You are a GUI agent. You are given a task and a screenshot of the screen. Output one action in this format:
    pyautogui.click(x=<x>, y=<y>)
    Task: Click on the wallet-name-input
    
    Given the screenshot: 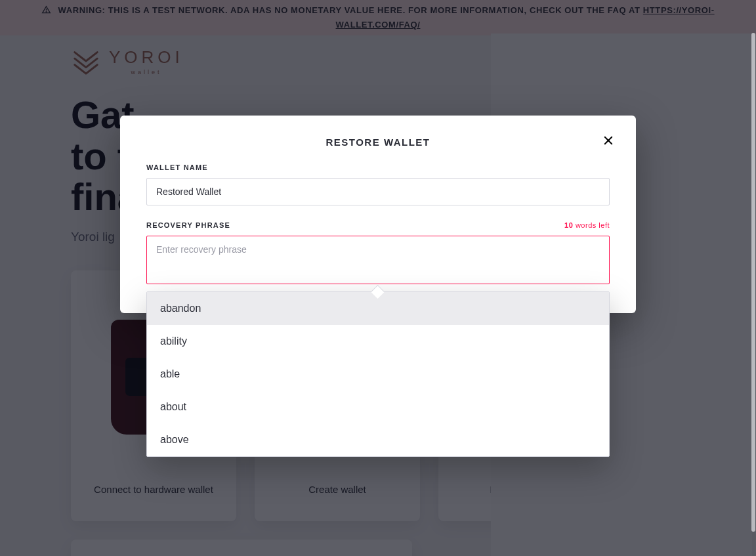 What is the action you would take?
    pyautogui.click(x=378, y=192)
    